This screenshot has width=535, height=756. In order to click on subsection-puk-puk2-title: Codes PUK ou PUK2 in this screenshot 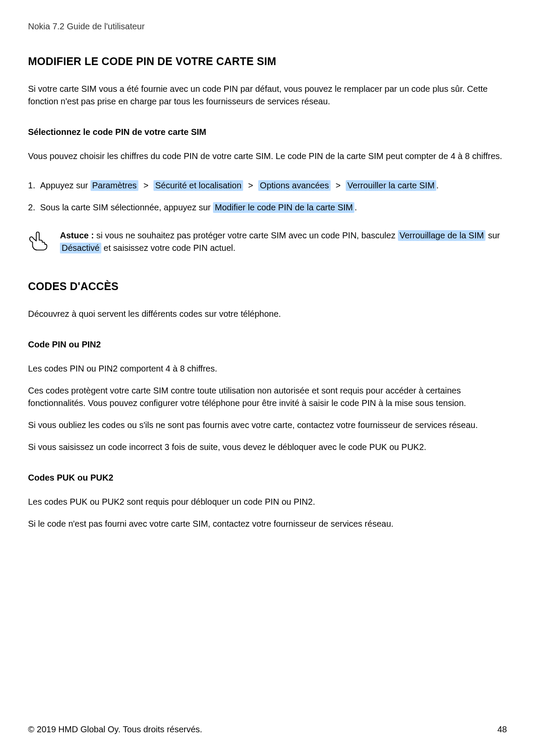, I will do `click(267, 478)`.